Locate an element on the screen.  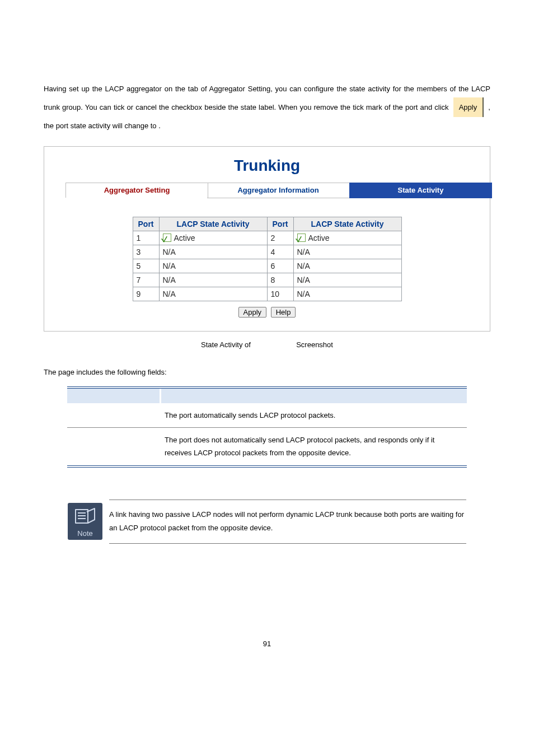
ft-row-passive: The port does not automatically send LAC… is located at coordinates (267, 447).